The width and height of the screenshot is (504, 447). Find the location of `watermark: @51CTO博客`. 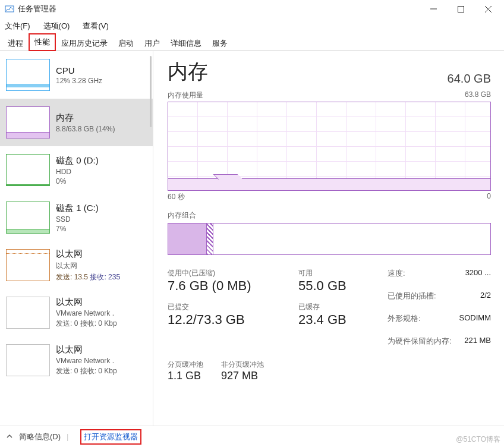

watermark: @51CTO博客 is located at coordinates (478, 440).